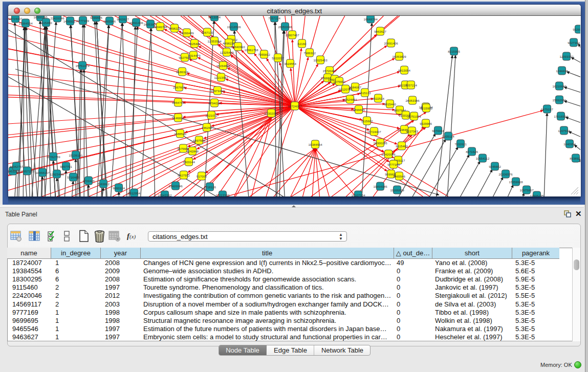 Image resolution: width=588 pixels, height=372 pixels. I want to click on svg-text: 9660124, so click(119, 188).